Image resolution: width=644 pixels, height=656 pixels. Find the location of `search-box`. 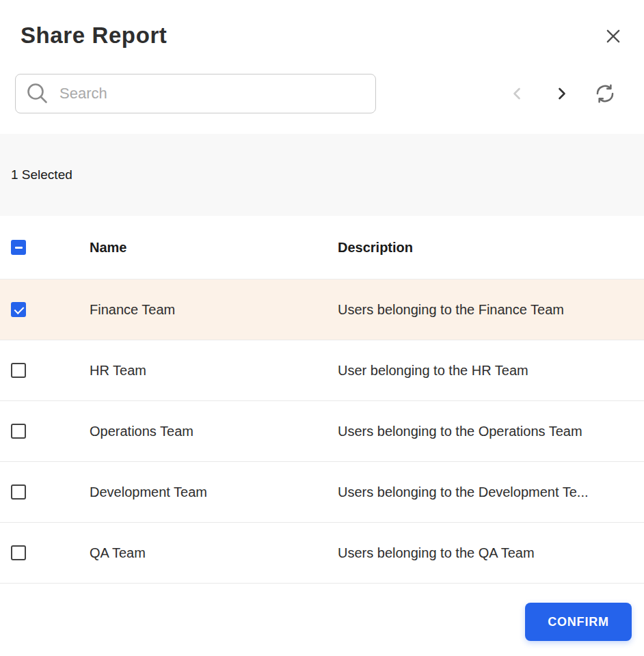

search-box is located at coordinates (196, 94).